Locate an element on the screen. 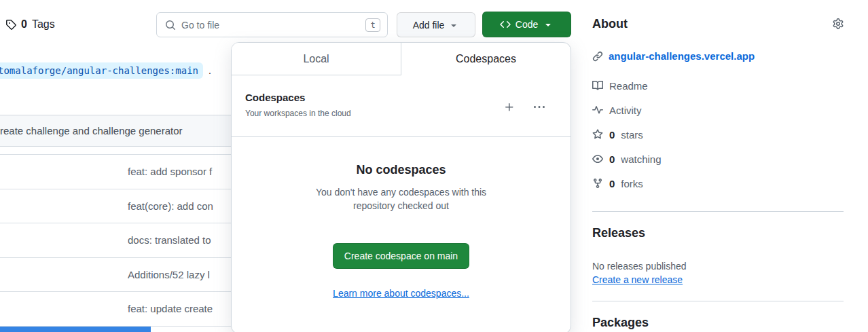 The width and height of the screenshot is (868, 332). forks-link: 0 forks is located at coordinates (718, 183).